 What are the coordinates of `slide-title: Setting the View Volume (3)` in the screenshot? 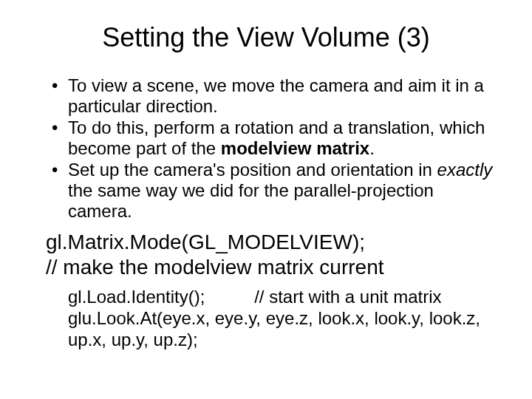 It's located at (266, 38).